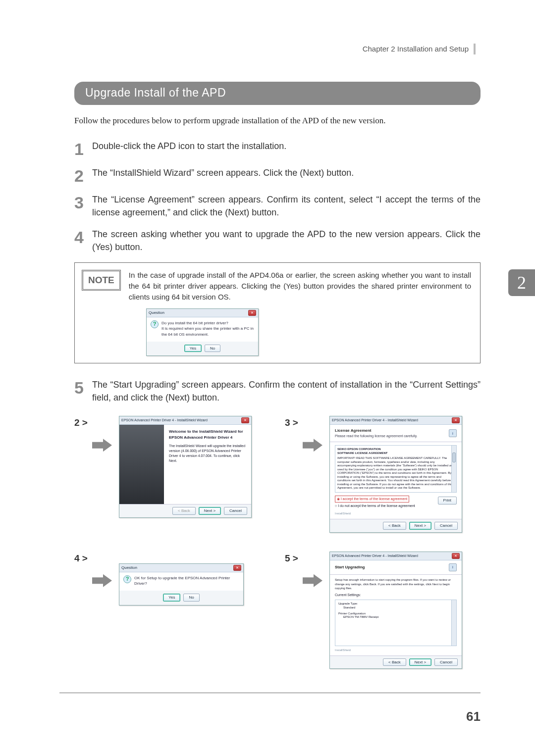 This screenshot has width=535, height=756. I want to click on steps-list: 1 Double-click the APD icon to start the…, so click(277, 197).